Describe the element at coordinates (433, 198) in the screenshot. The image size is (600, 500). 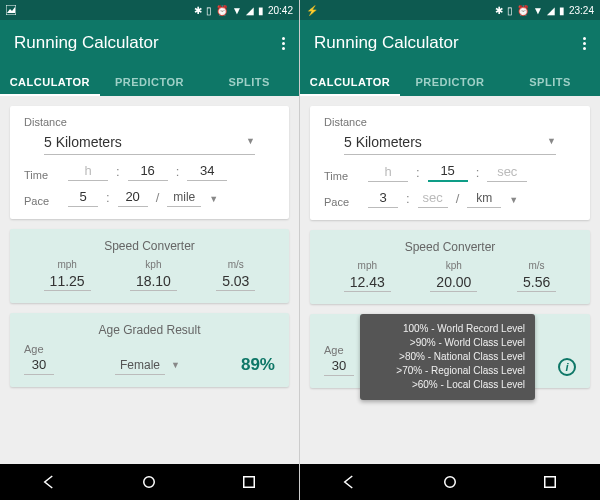
I see `pace-seconds-input: sec` at that location.